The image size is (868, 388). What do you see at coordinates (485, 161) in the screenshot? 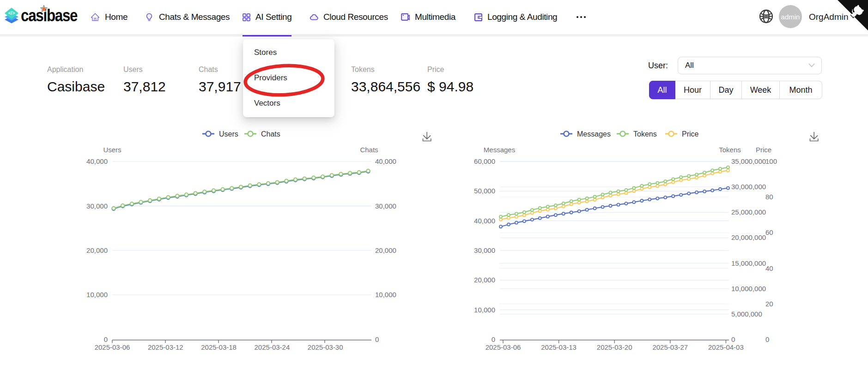
I see `svg-text: 60,000` at bounding box center [485, 161].